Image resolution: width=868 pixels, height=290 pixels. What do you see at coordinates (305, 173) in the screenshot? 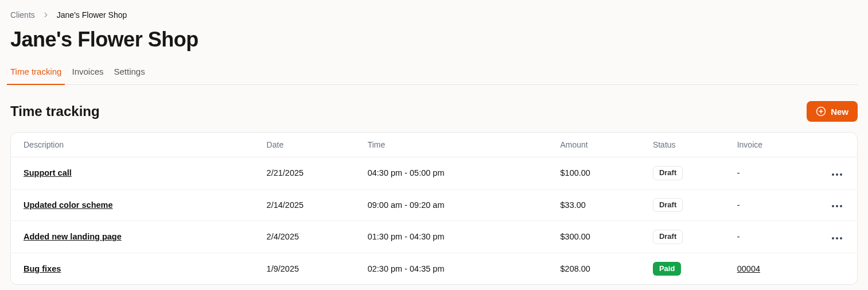
I see `entry-date: 2/21/2025` at bounding box center [305, 173].